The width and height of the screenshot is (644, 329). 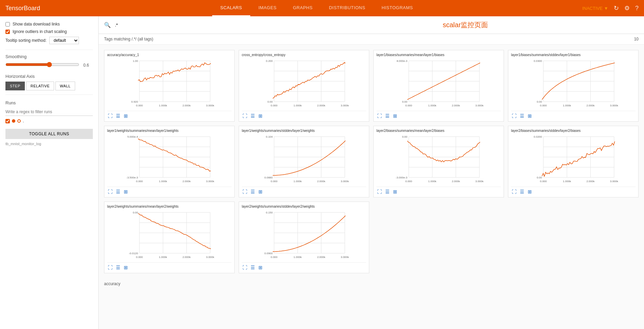 I want to click on refresh-icon: ↻, so click(x=616, y=8).